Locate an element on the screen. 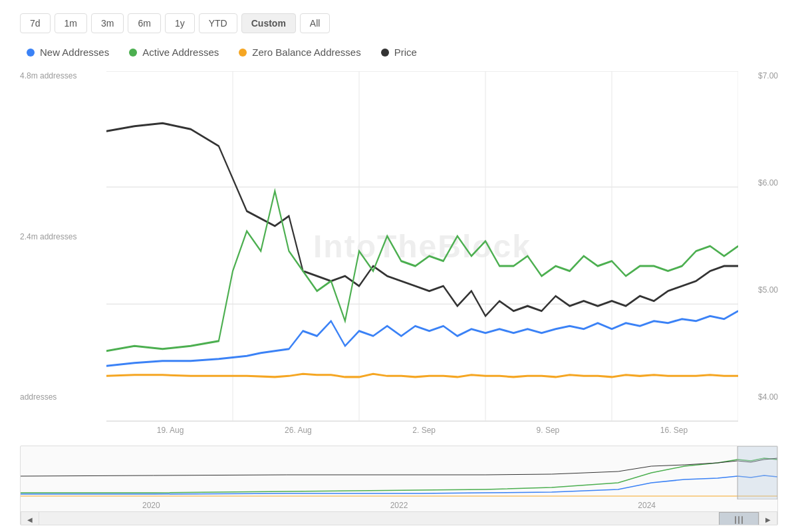 This screenshot has height=532, width=798. btn-7d: 7d is located at coordinates (35, 23).